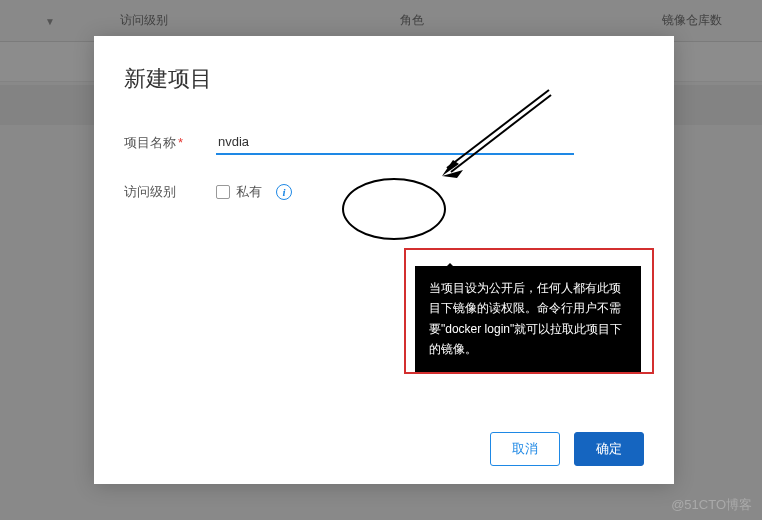  Describe the element at coordinates (384, 142) in the screenshot. I see `row-project-name: 项目名称*` at that location.